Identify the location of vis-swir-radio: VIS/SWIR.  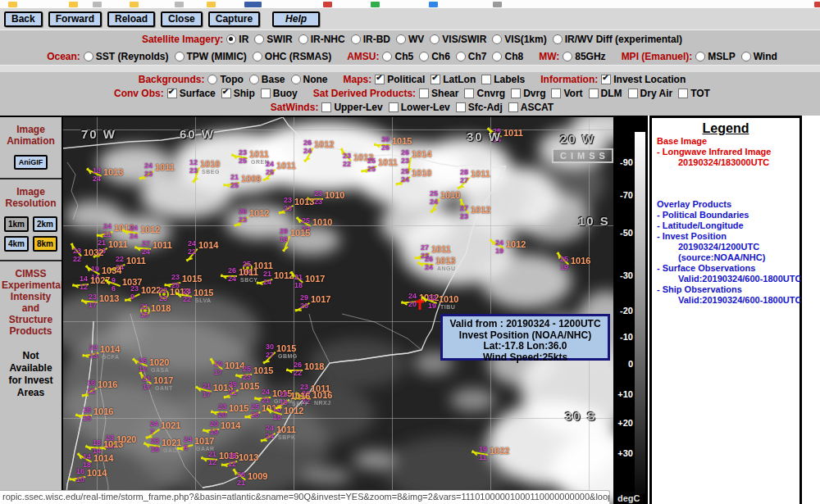
(458, 39).